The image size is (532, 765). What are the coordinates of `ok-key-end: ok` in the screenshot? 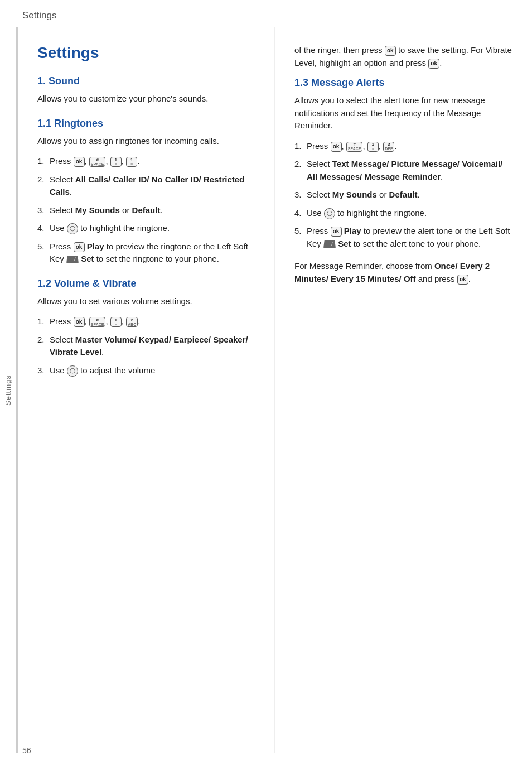 It's located at (463, 280).